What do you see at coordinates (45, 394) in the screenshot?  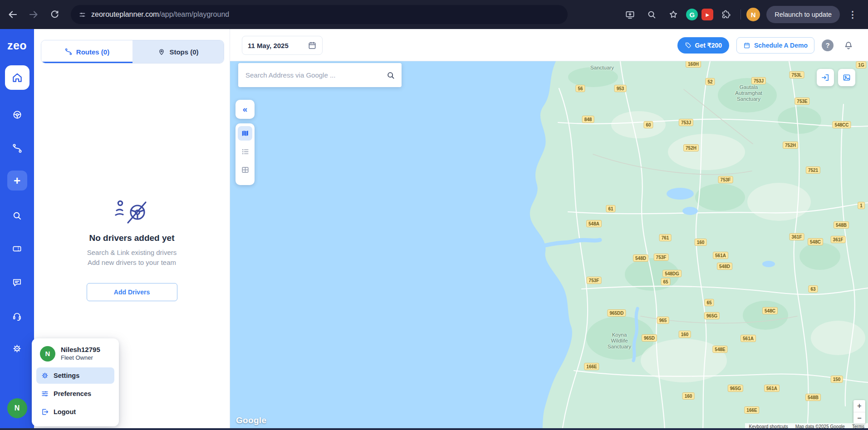 I see `preferences-sliders-icon` at bounding box center [45, 394].